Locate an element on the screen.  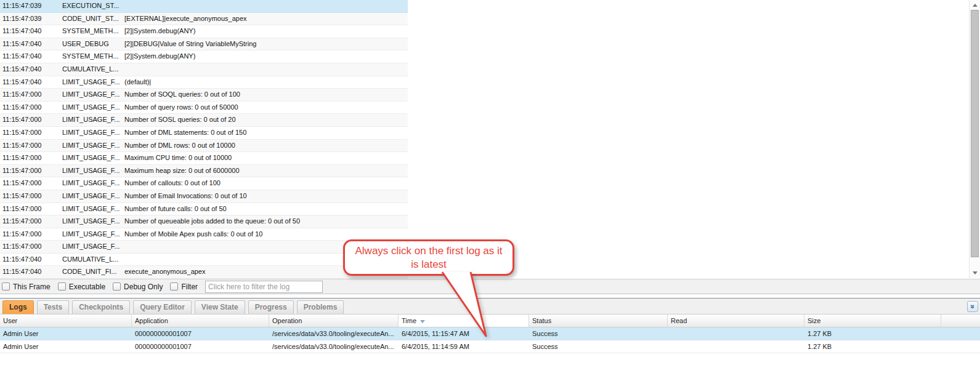
log-row: 11:15:47:040CUMULATIVE_L... is located at coordinates (204, 70).